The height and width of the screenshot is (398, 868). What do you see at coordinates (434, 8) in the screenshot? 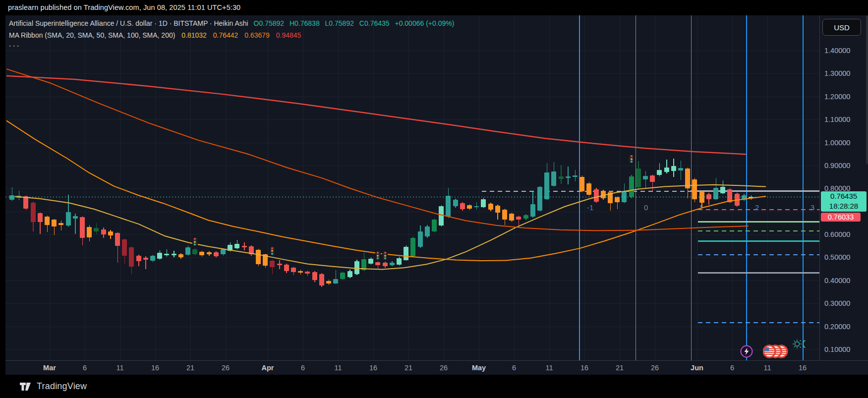
I see `publish-bar: praslearn published on TradingView.com, …` at bounding box center [434, 8].